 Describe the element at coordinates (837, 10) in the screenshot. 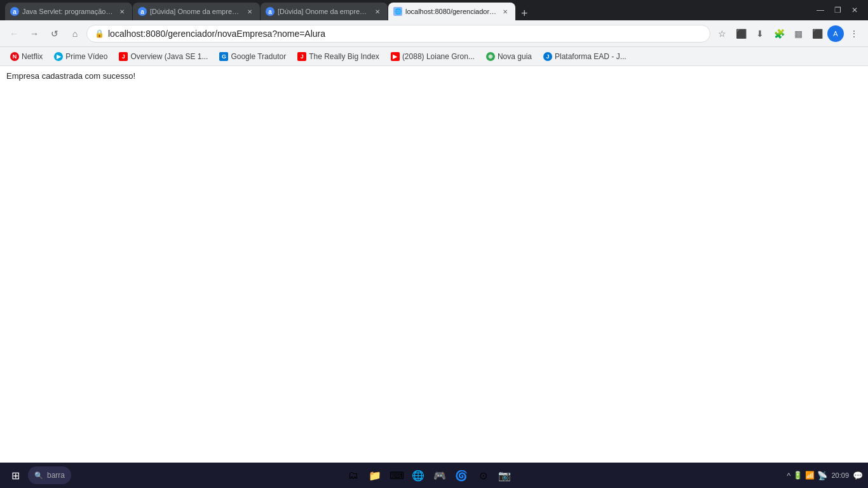

I see `window-controls: — ❐ ✕` at that location.